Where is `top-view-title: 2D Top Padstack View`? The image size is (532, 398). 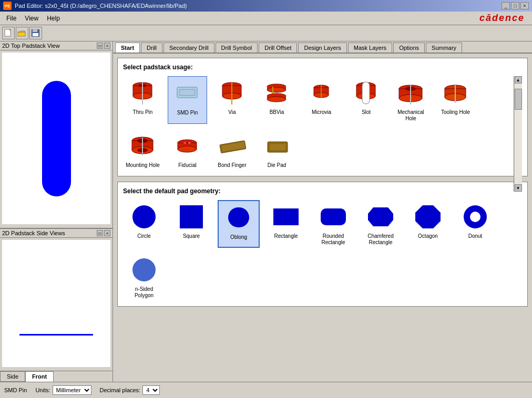
top-view-title: 2D Top Padstack View is located at coordinates (31, 46).